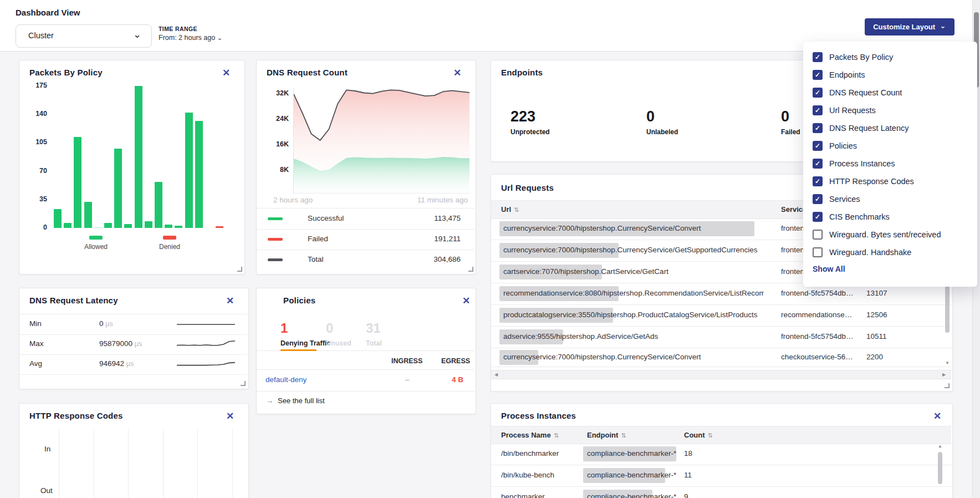  Describe the element at coordinates (944, 375) in the screenshot. I see `caret-right-icon: ▶` at that location.